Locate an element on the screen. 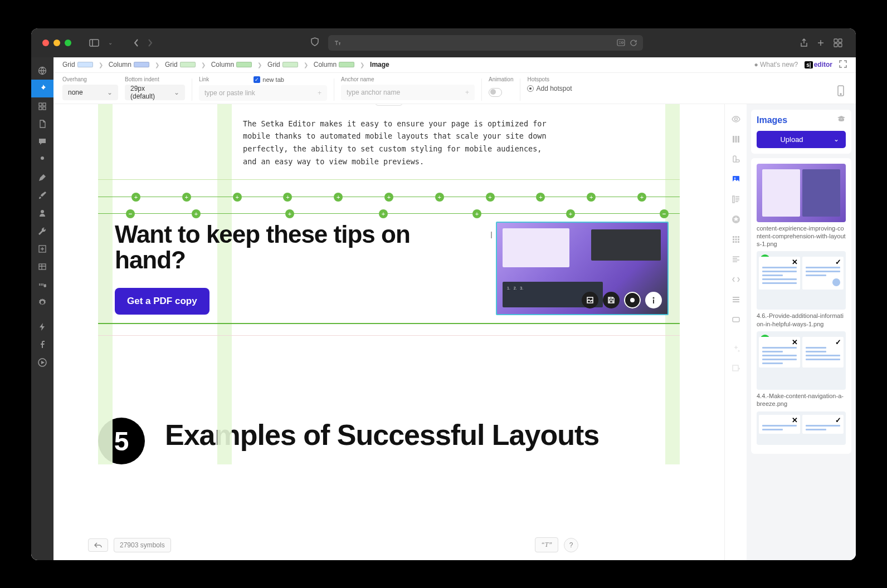  mobile-preview-icon is located at coordinates (841, 87).